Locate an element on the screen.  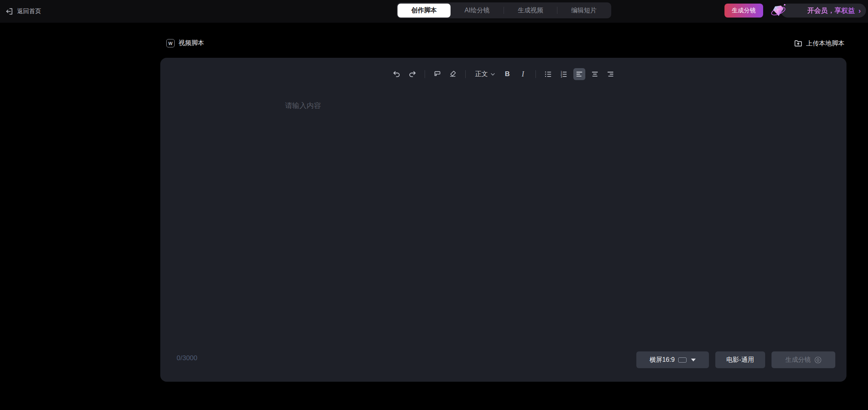
exit-back-icon is located at coordinates (10, 11).